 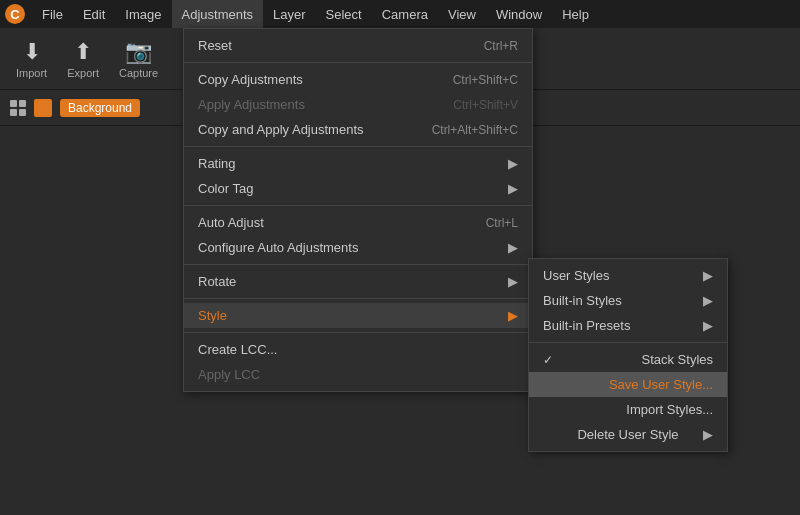 I want to click on sep5, so click(x=358, y=298).